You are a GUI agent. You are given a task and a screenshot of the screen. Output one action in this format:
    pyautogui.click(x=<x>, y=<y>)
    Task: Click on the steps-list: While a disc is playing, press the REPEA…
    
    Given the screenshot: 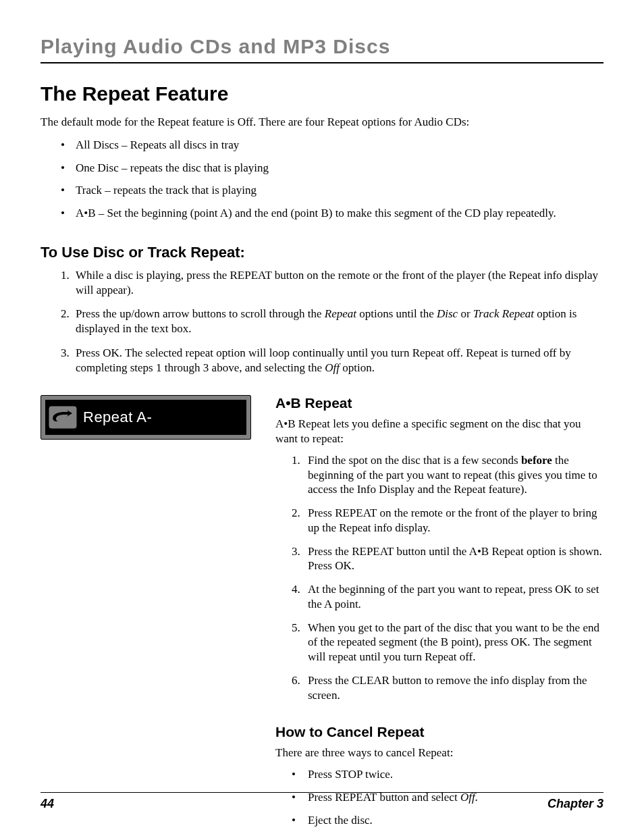 What is the action you would take?
    pyautogui.click(x=322, y=321)
    